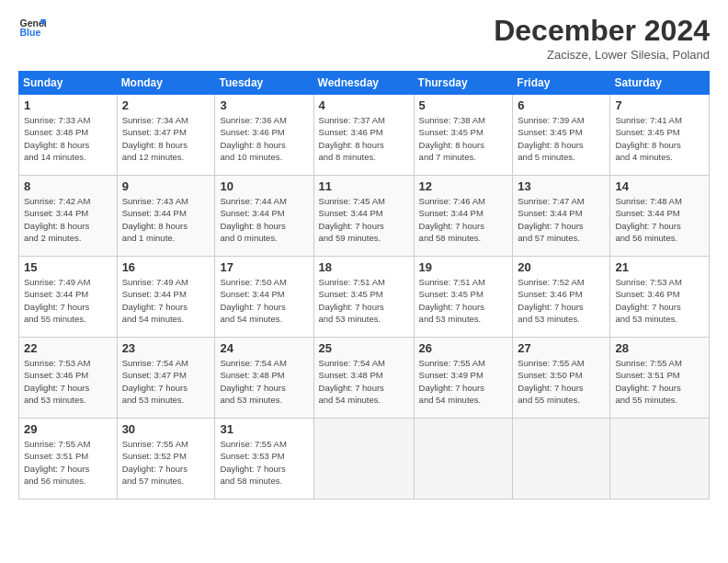 The height and width of the screenshot is (563, 728). I want to click on header-tuesday: Tuesday, so click(265, 83).